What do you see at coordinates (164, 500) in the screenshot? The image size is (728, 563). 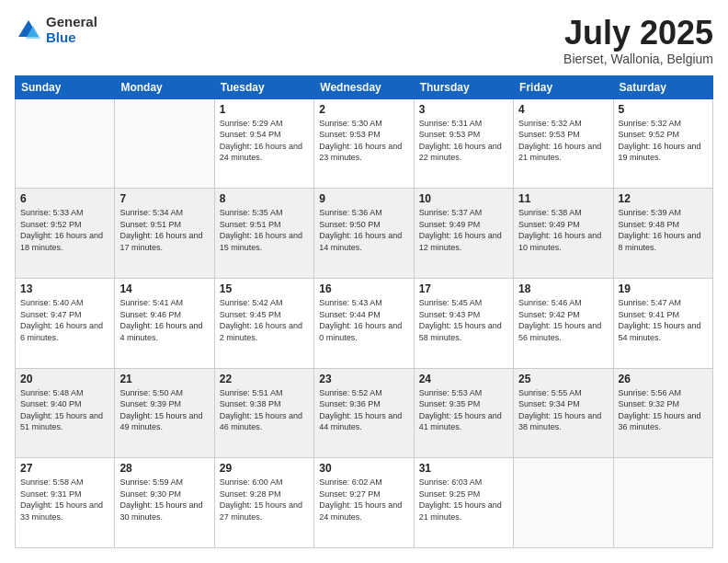 I see `day-info: Sunrise: 5:59 AMSunset: 9:30 PMDaylight:…` at bounding box center [164, 500].